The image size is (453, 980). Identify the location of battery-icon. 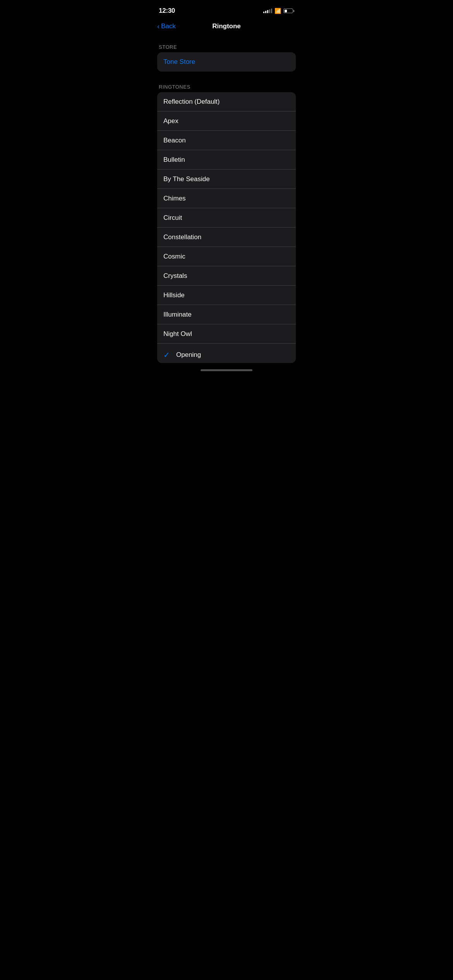
(289, 11).